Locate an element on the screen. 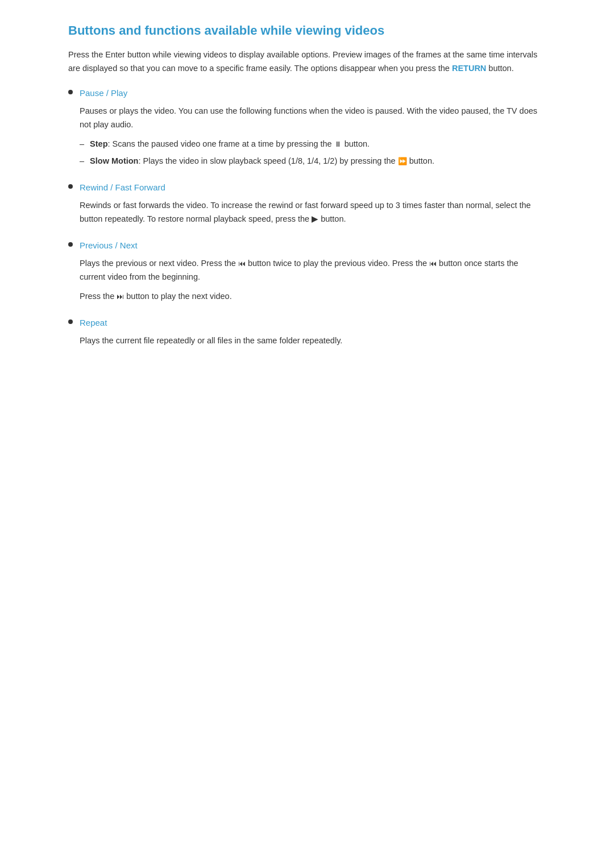  rewind-desc: Rewinds or fast forwards the video. To i… is located at coordinates (313, 213).